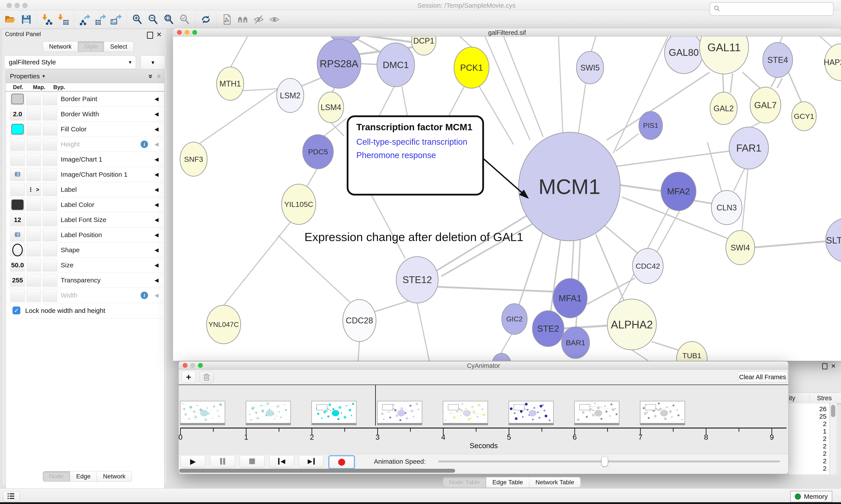 Image resolution: width=841 pixels, height=504 pixels. What do you see at coordinates (833, 411) in the screenshot?
I see `scrollbar-thumb` at bounding box center [833, 411].